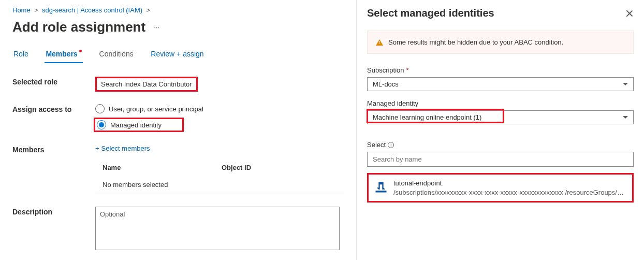 This screenshot has width=644, height=260. I want to click on radio-user-group-sp: User, group, or service principal, so click(219, 109).